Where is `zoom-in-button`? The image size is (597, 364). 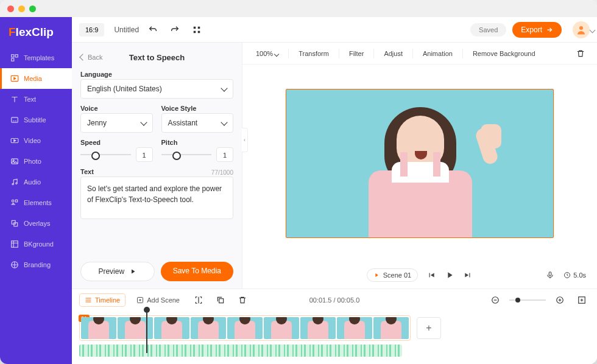
zoom-in-button is located at coordinates (560, 300).